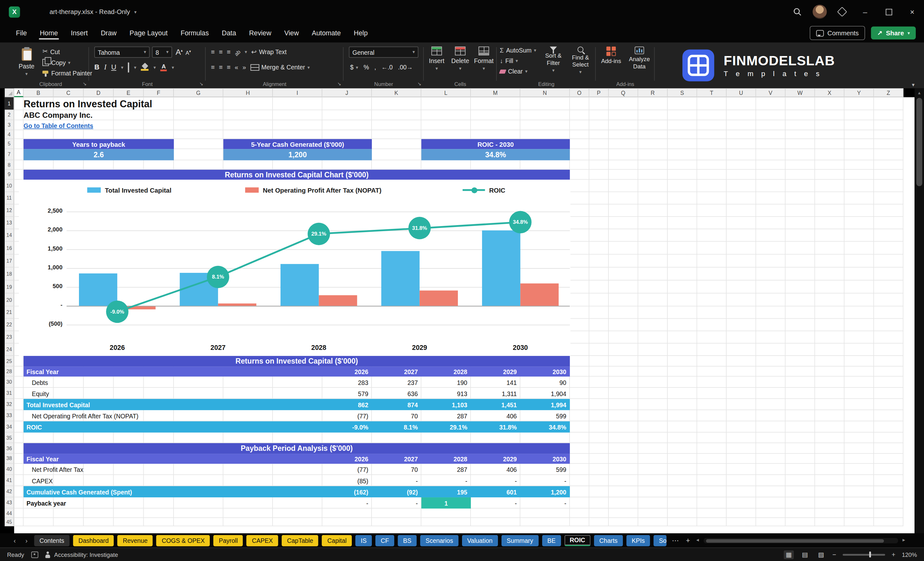  Describe the element at coordinates (67, 73) in the screenshot. I see `format-painter-button: Format Painter` at that location.